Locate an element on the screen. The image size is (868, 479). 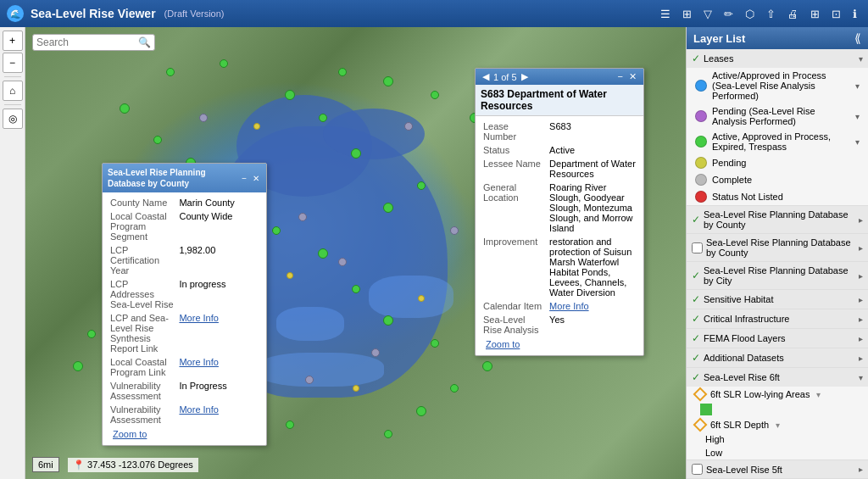
layer-group-slr-city-header: ✓ Sea-Level Rise Planning Database by Ci… is located at coordinates (777, 276).